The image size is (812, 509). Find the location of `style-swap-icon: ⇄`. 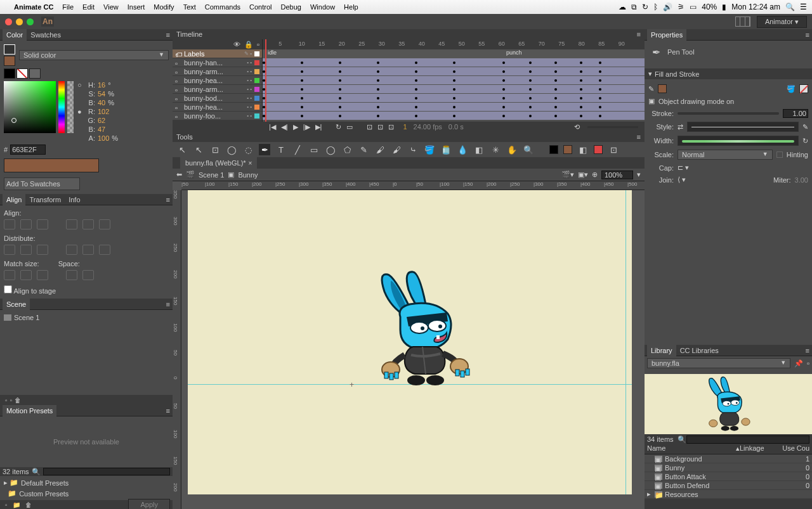

style-swap-icon: ⇄ is located at coordinates (680, 127).